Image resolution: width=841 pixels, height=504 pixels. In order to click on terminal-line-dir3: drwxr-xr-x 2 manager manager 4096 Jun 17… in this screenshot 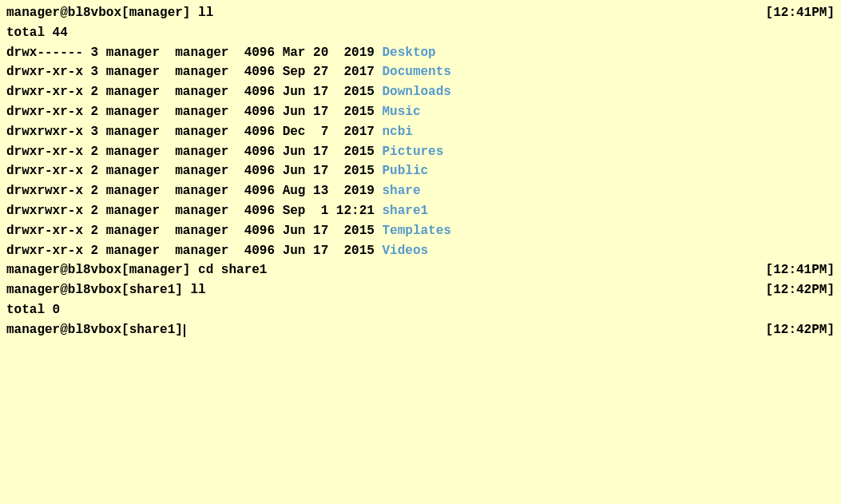, I will do `click(420, 93)`.